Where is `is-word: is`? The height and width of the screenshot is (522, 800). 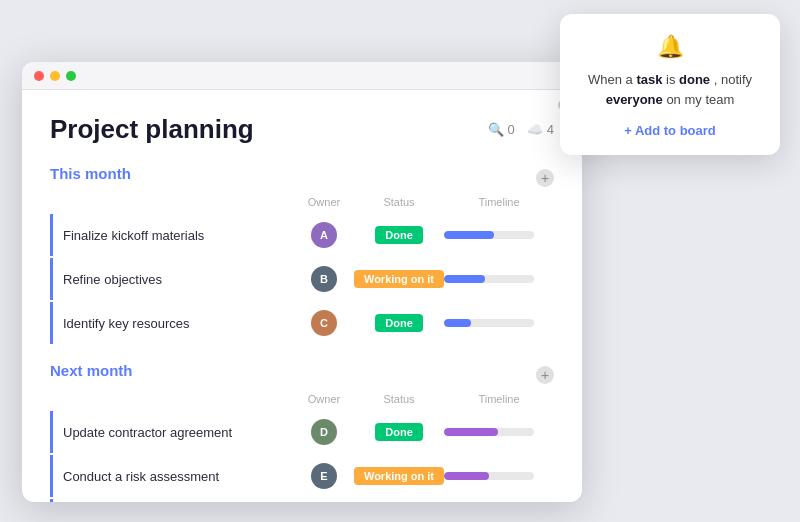
is-word: is is located at coordinates (670, 80).